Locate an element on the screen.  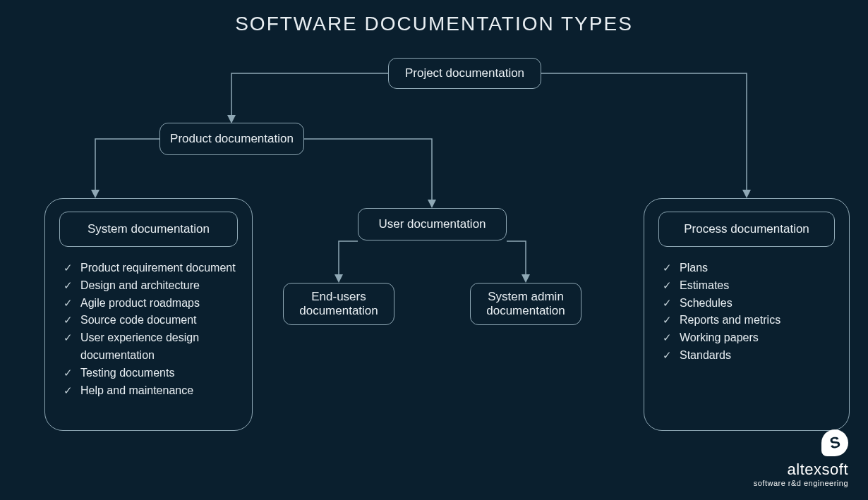
logo-mark: S is located at coordinates (836, 443).